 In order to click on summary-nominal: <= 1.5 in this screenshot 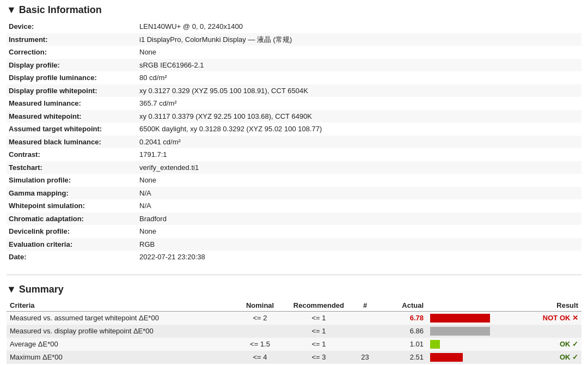, I will do `click(260, 344)`.